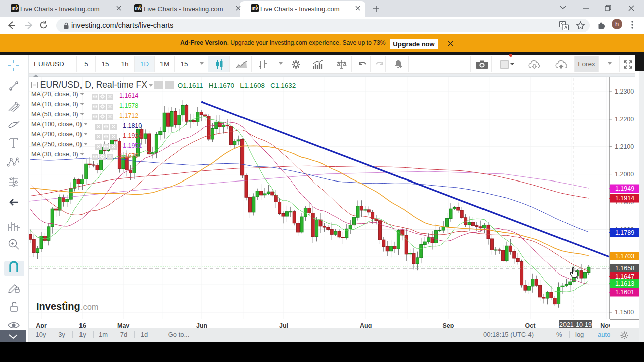  I want to click on svg-text: 1.1703, so click(625, 256).